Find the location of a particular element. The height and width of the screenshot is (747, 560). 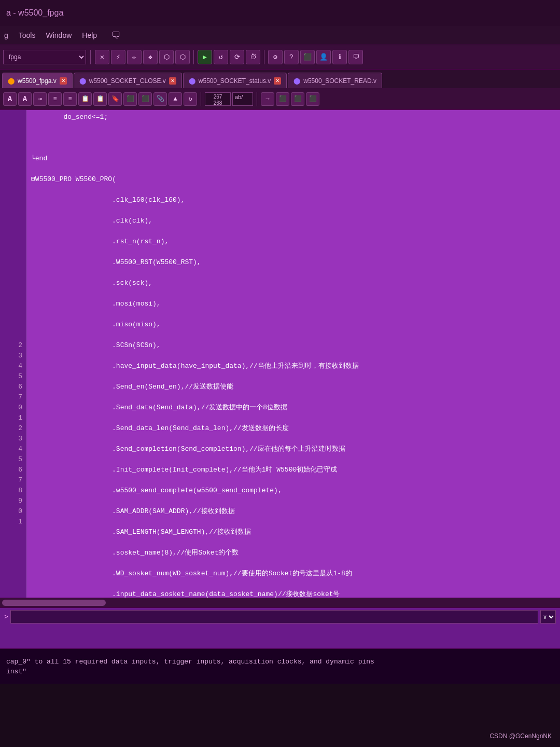

user-btn: 👤 is located at coordinates (324, 57).